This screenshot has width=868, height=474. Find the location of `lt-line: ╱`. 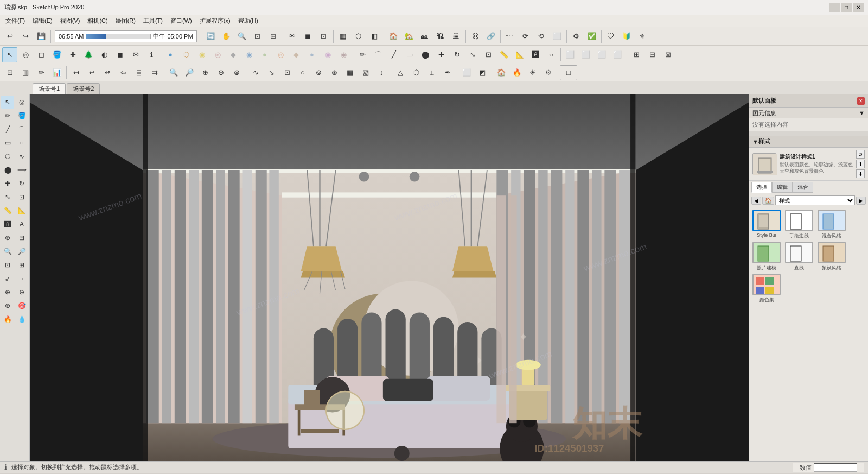

lt-line: ╱ is located at coordinates (8, 129).